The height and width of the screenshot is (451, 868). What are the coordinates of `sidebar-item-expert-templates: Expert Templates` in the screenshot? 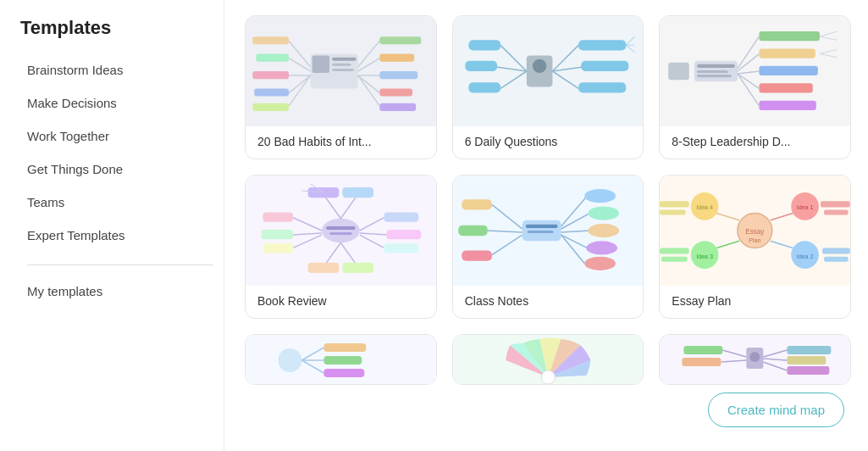 It's located at (122, 236).